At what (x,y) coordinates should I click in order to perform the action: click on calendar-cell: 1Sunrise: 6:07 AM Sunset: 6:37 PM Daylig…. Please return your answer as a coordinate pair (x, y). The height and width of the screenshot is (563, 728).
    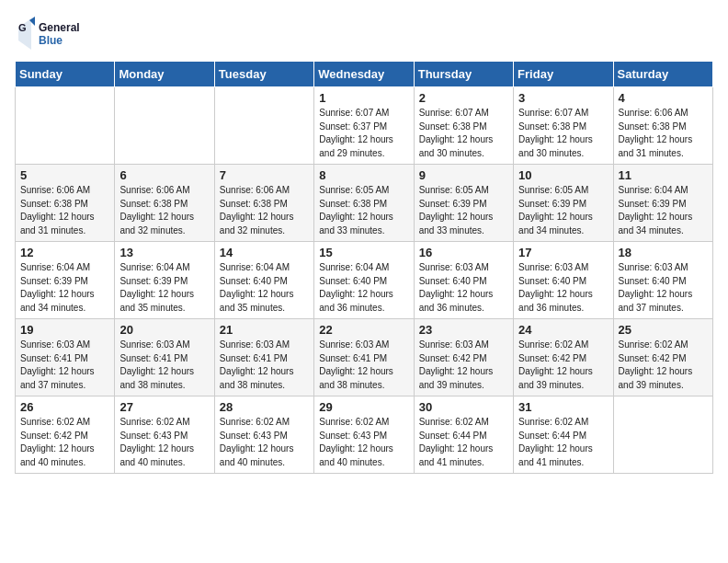
    Looking at the image, I should click on (364, 126).